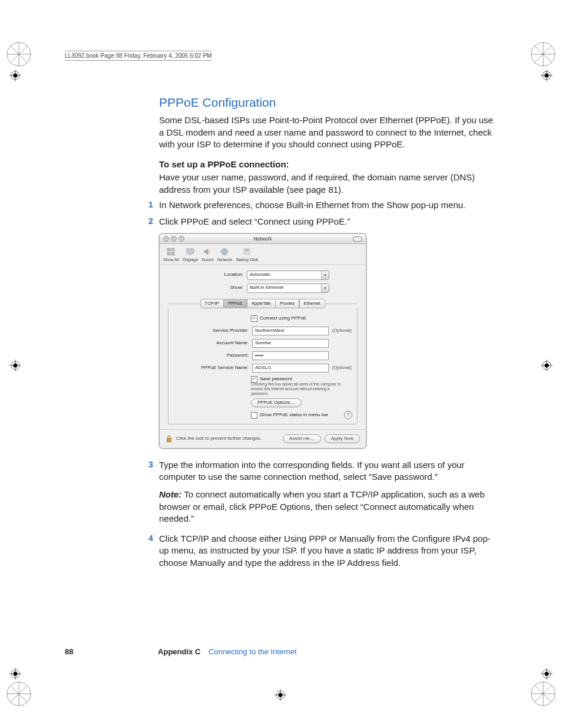 The width and height of the screenshot is (562, 728). I want to click on appendix-label: Appendix C, so click(179, 652).